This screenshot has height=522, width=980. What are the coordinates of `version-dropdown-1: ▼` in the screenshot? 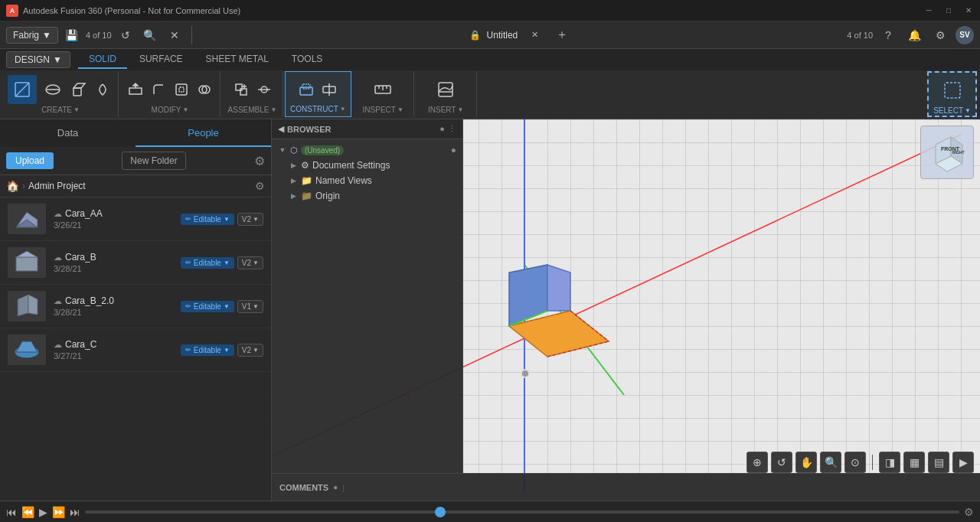 It's located at (256, 263).